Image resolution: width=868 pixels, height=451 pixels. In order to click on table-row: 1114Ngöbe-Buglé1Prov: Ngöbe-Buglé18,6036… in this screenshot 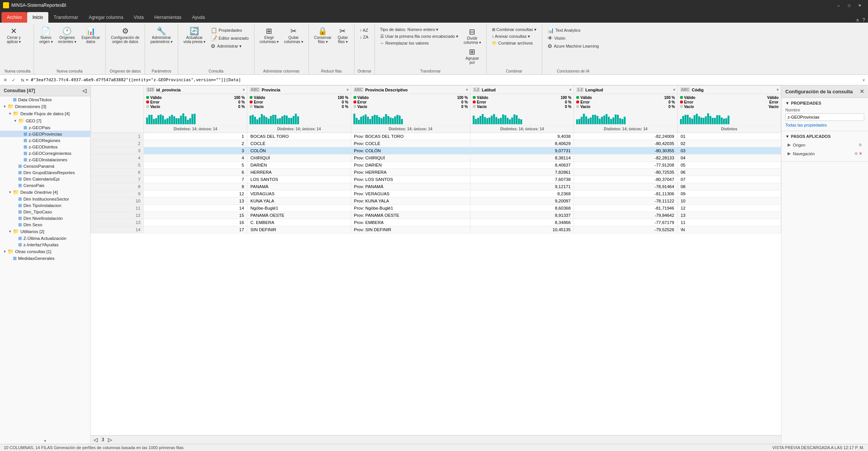, I will do `click(436, 209)`.